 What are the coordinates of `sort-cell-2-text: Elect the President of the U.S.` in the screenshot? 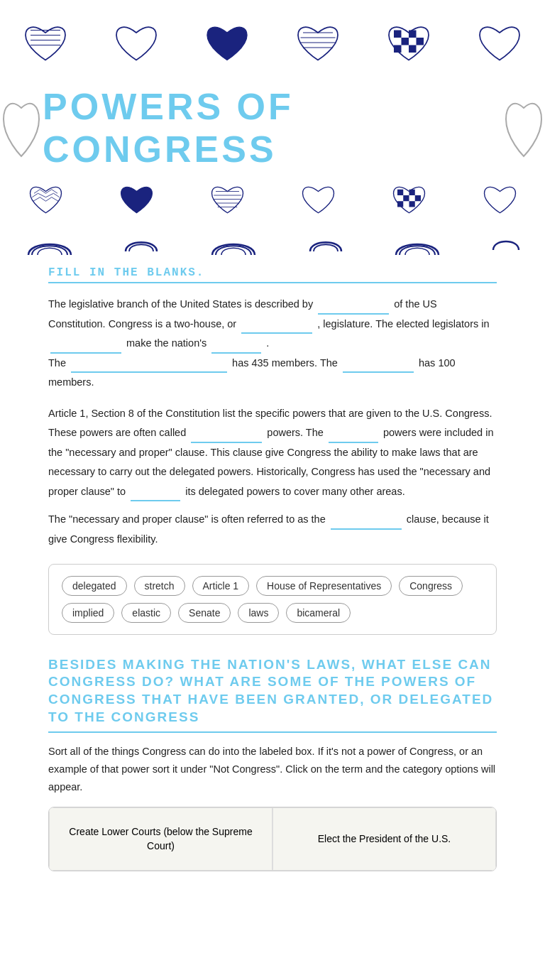 It's located at (385, 839).